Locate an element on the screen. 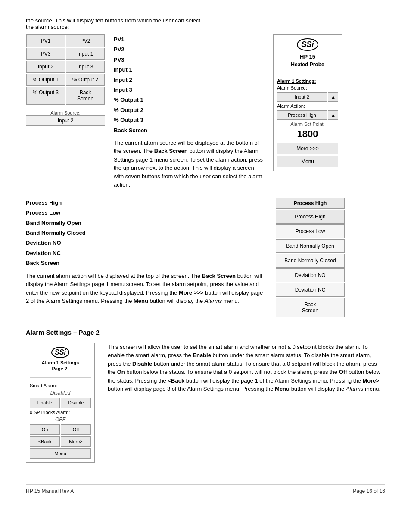  list-item: % Output 1 is located at coordinates (189, 100).